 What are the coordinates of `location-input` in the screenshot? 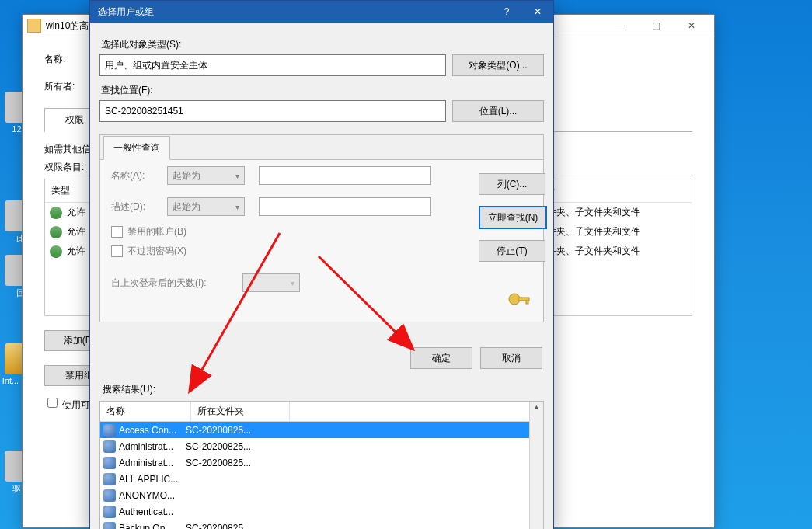 It's located at (273, 111).